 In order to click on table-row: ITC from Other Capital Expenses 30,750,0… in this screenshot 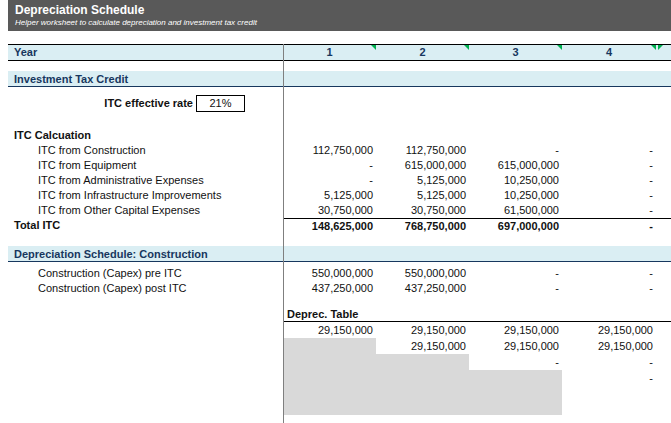, I will do `click(336, 210)`.